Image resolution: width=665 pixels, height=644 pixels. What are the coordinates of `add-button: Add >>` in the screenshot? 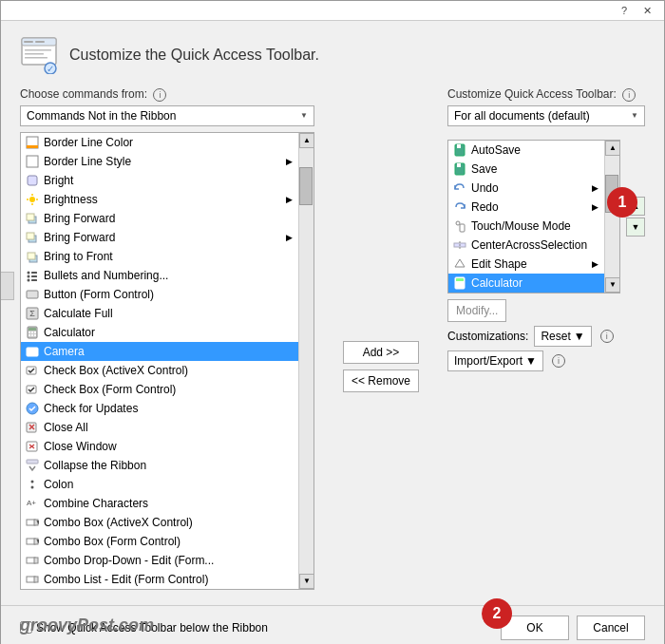 It's located at (381, 352).